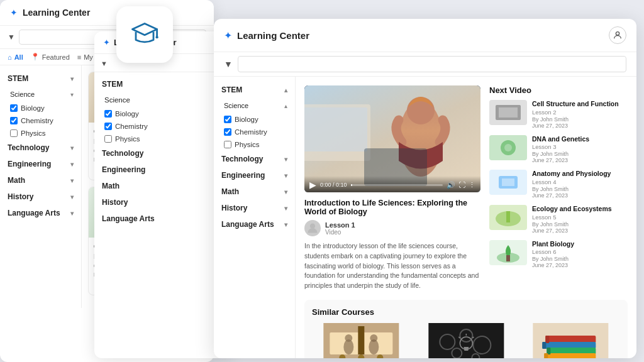  Describe the element at coordinates (472, 185) in the screenshot. I see `settings-icon: ⋮` at that location.